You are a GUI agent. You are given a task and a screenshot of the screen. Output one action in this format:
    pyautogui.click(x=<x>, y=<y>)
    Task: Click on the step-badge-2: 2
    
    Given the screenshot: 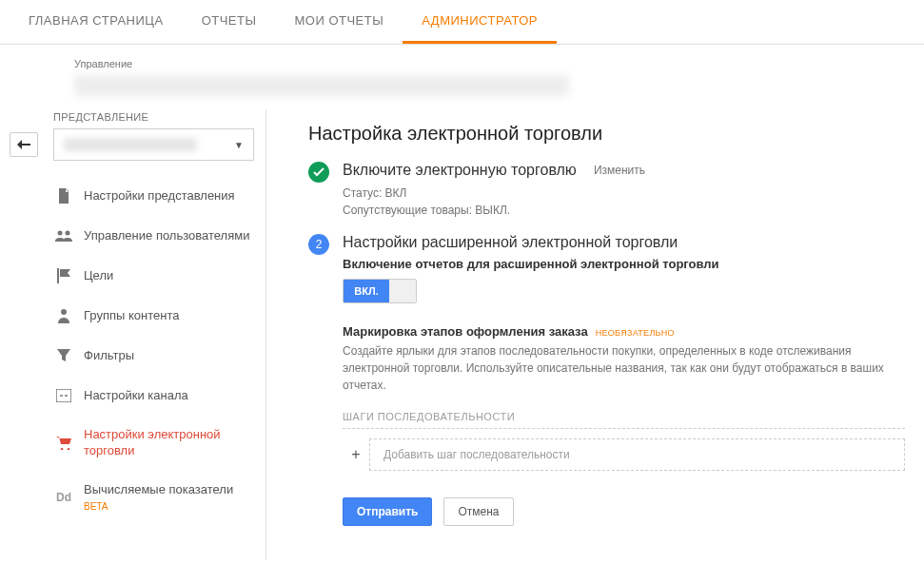 What is the action you would take?
    pyautogui.click(x=319, y=244)
    